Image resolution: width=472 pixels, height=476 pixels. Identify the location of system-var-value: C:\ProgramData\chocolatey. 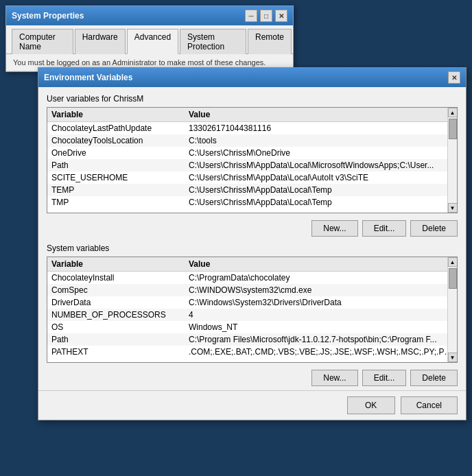
(321, 278).